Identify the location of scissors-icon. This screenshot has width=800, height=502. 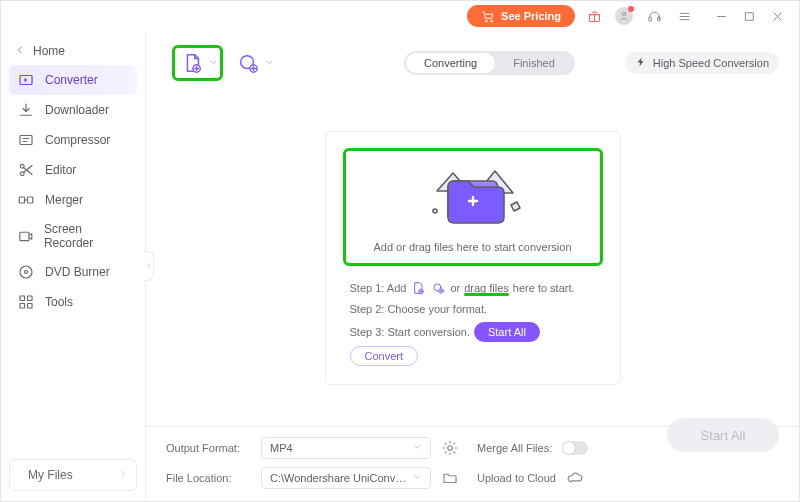
(26, 170).